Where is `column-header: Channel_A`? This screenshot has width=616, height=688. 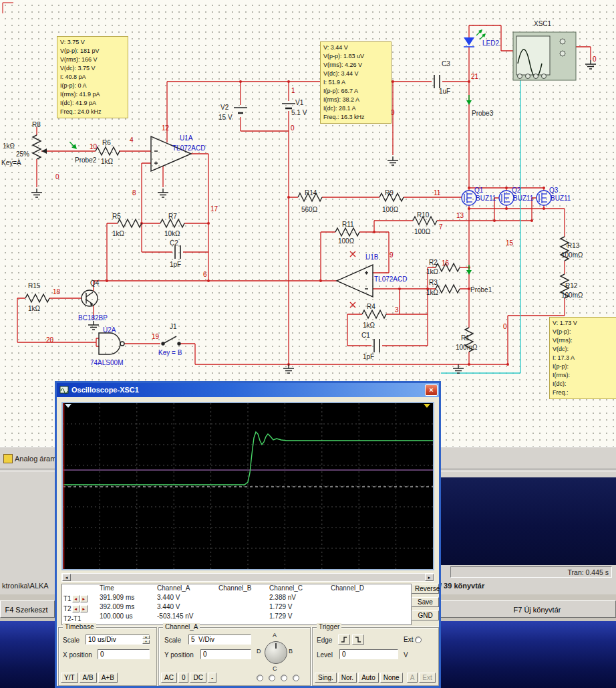 column-header: Channel_A is located at coordinates (188, 589).